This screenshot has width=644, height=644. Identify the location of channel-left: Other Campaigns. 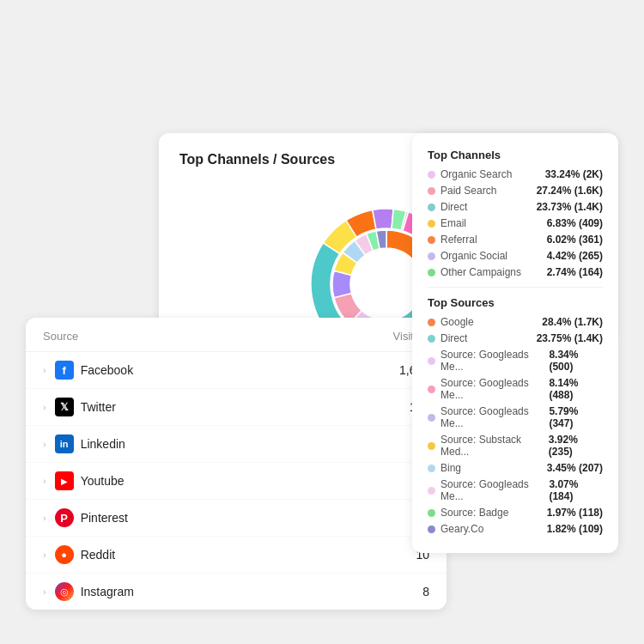
(474, 272).